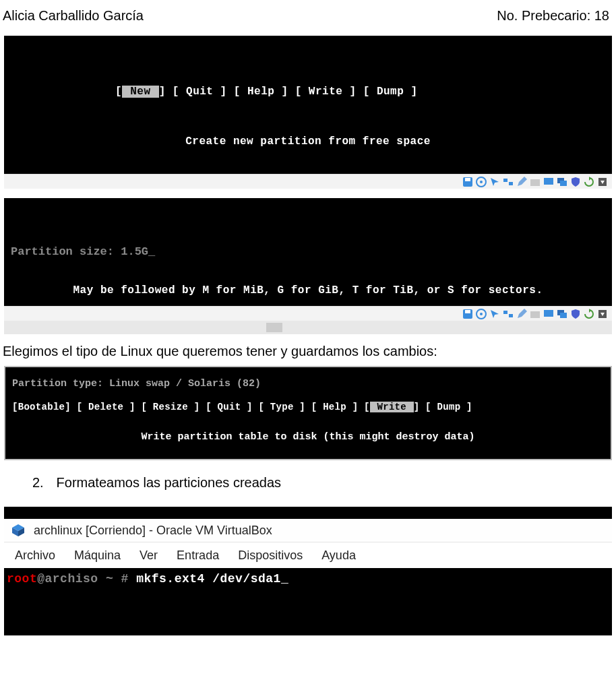 Image resolution: width=616 pixels, height=688 pixels. What do you see at coordinates (42, 482) in the screenshot?
I see `step-number: 2.` at bounding box center [42, 482].